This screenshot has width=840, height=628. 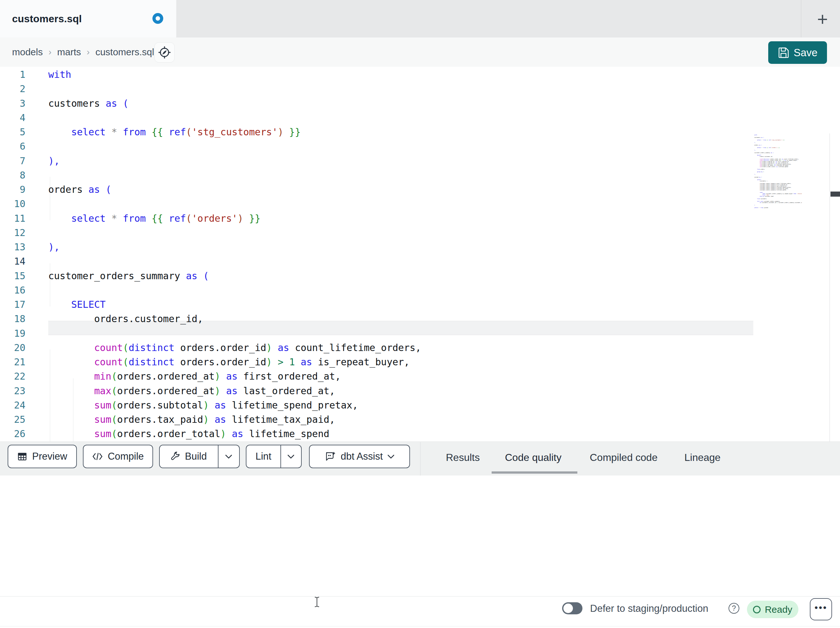 What do you see at coordinates (27, 52) in the screenshot?
I see `breadcrumb-item-models: models` at bounding box center [27, 52].